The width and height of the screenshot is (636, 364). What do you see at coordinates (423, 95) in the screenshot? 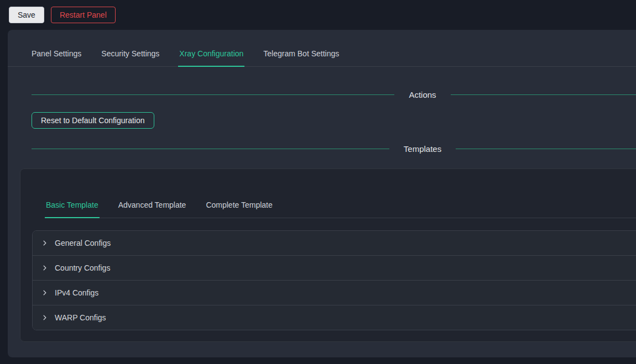
I see `actions-divider-label: Actions` at bounding box center [423, 95].